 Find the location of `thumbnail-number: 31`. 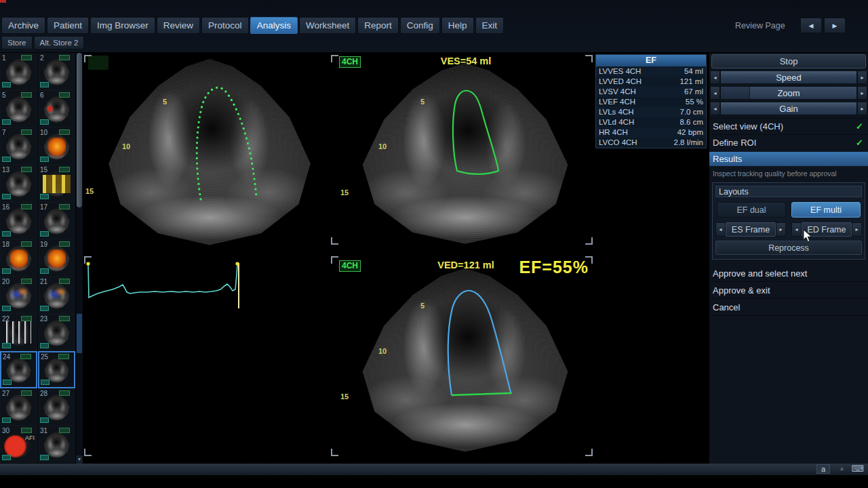

thumbnail-number: 31 is located at coordinates (43, 431).